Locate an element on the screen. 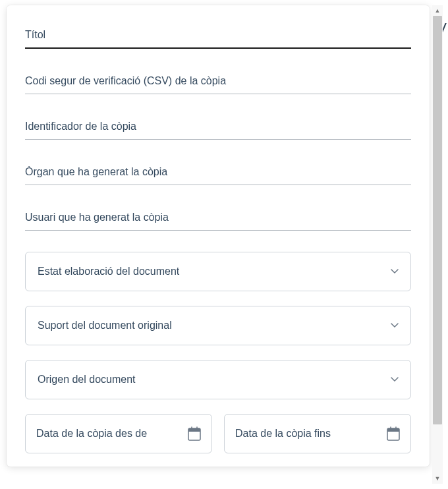  date-from-field: Data de la còpia des de is located at coordinates (119, 434).